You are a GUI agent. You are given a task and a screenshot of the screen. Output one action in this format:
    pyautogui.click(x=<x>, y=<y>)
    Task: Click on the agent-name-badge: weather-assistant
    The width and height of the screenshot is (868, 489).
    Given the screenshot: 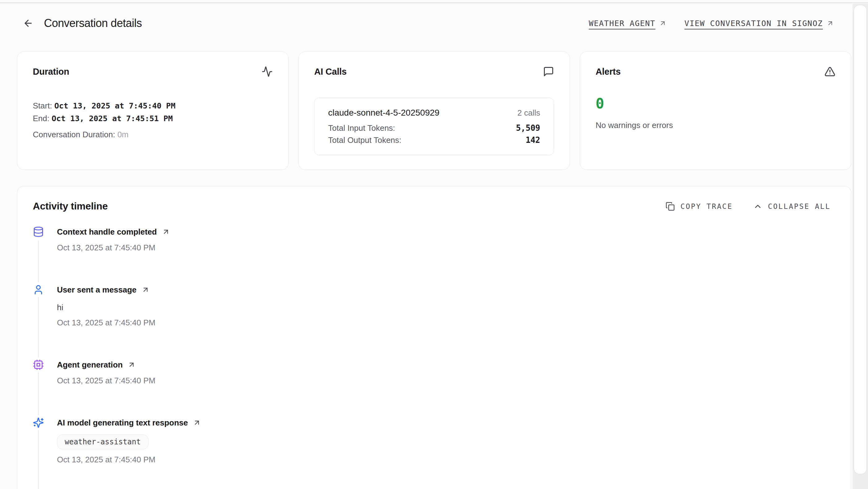 What is the action you would take?
    pyautogui.click(x=103, y=442)
    